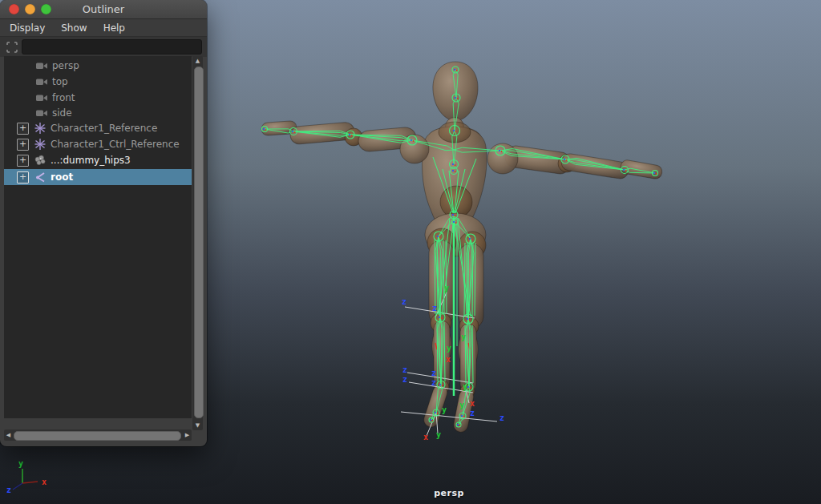  I want to click on menu-help: Help, so click(114, 28).